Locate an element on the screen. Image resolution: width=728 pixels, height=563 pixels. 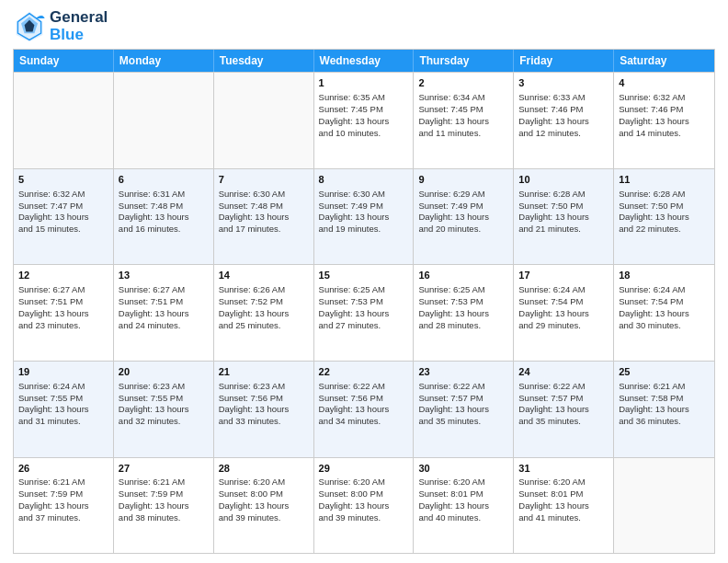
day-number: 14 is located at coordinates (264, 276).